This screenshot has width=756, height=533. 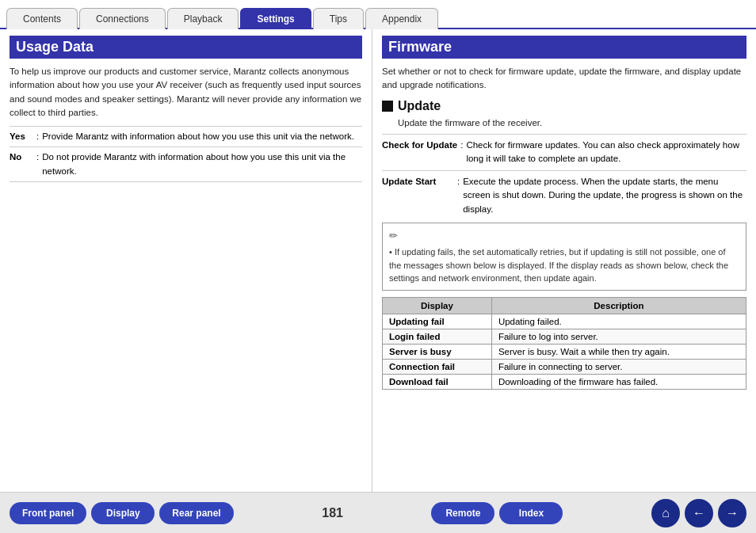 I want to click on table-cell-description: Server is busy. Wait a while then try ag…, so click(x=618, y=352).